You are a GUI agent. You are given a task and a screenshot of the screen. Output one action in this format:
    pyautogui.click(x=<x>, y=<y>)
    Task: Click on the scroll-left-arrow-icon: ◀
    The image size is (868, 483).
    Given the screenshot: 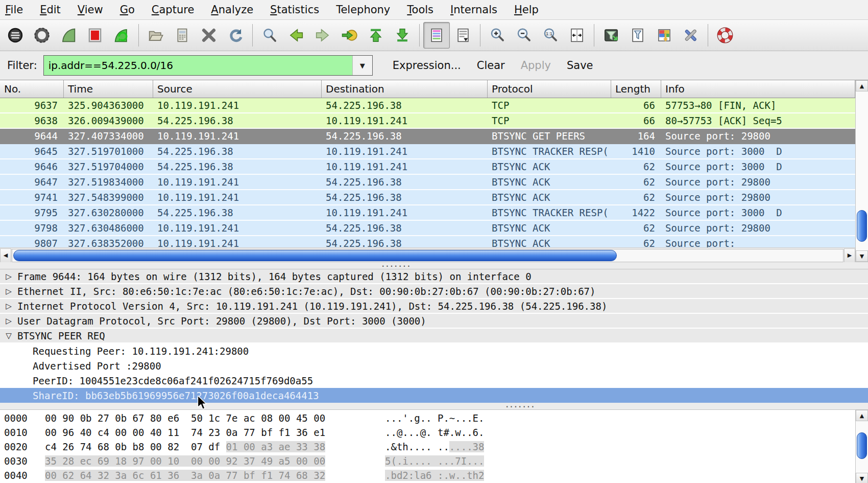 What is the action you would take?
    pyautogui.click(x=6, y=256)
    